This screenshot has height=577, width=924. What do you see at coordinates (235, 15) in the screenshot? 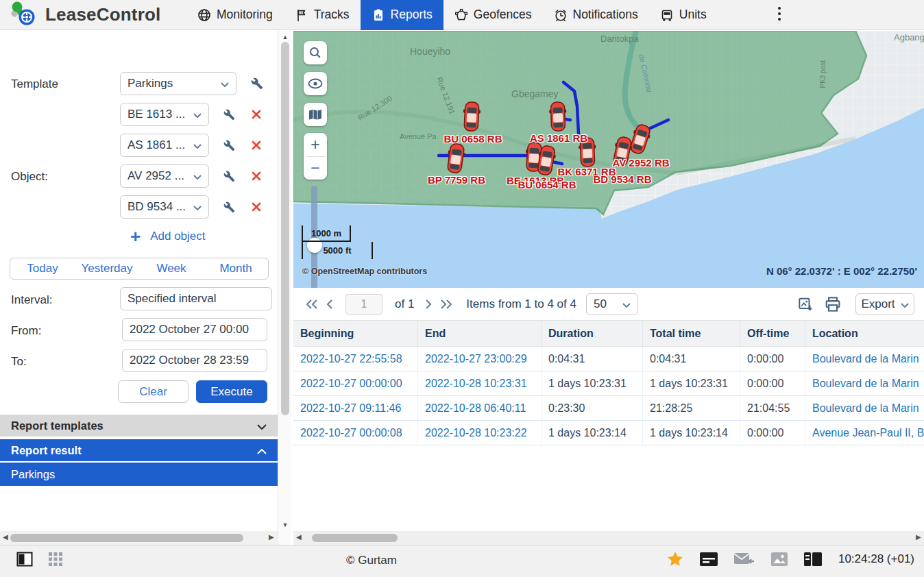
I see `tab-monitoring: Monitoring` at bounding box center [235, 15].